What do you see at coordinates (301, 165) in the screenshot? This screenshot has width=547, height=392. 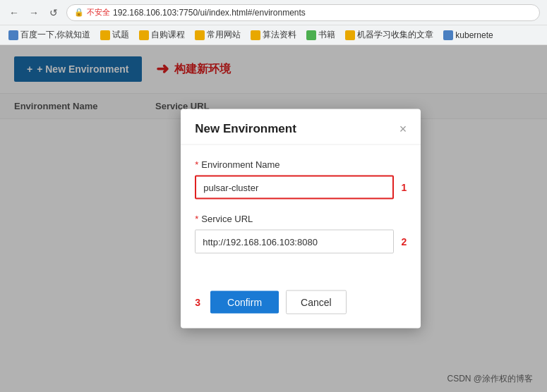 I see `env-name-label: * Environment Name` at bounding box center [301, 165].